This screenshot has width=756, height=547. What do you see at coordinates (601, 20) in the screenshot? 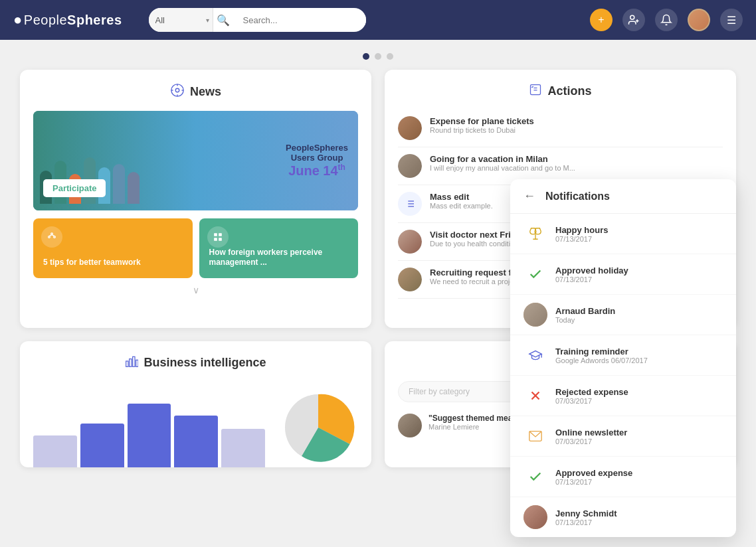
I see `add-button: +` at bounding box center [601, 20].